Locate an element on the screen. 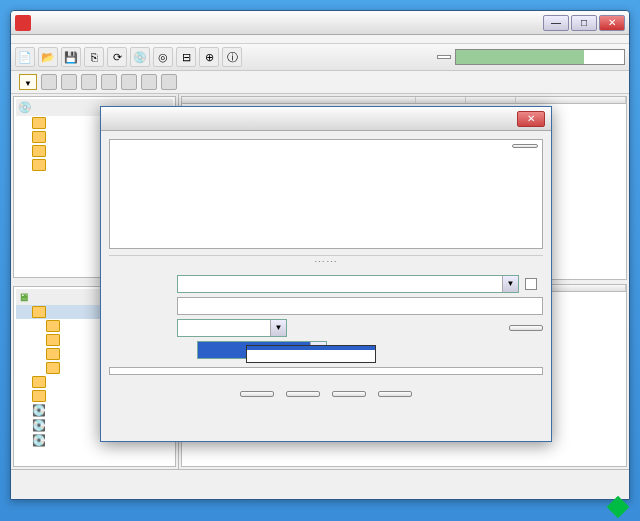 The image size is (640, 521). tb-saveas: ⎘ is located at coordinates (94, 57).